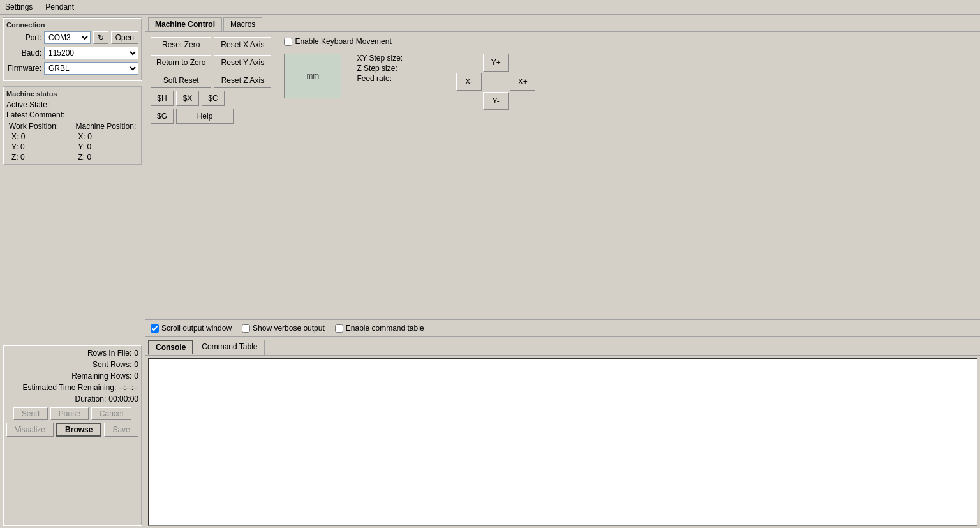  Describe the element at coordinates (70, 414) in the screenshot. I see `pause-button: Pause` at that location.